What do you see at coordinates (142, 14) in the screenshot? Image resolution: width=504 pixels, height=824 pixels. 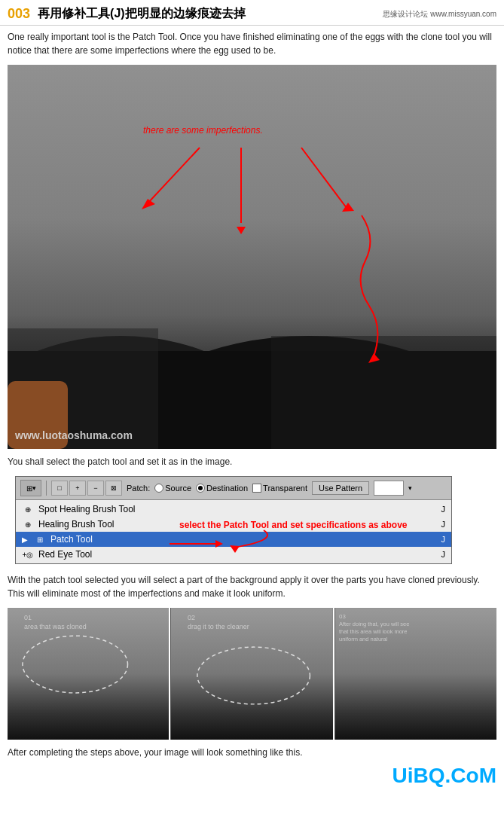 I see `page-title: 再用修补工具(J)把明显的边缘痕迹去掉` at bounding box center [142, 14].